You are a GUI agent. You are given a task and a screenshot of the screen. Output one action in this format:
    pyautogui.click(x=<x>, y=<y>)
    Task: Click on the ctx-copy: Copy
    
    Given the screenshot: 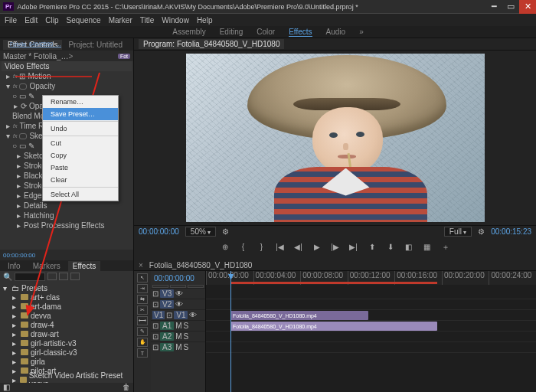 What is the action you would take?
    pyautogui.click(x=80, y=155)
    